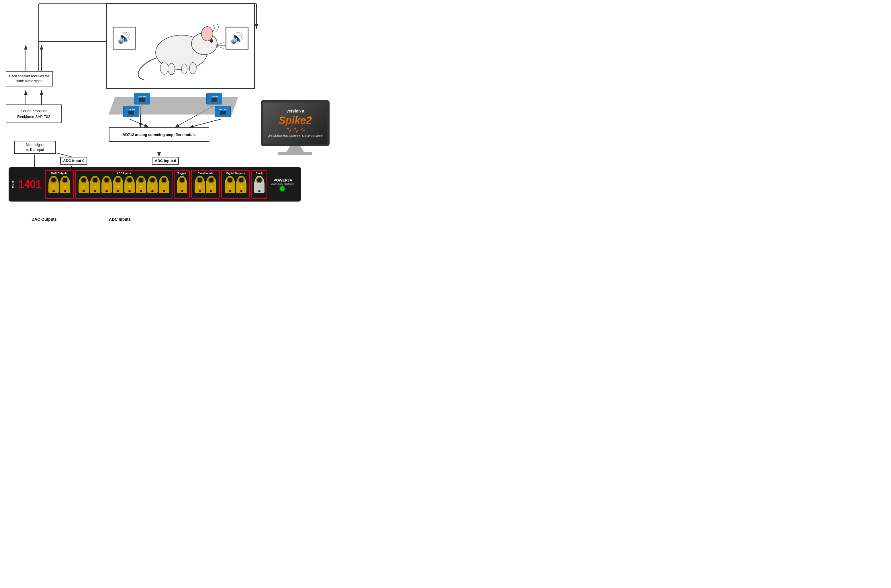 This screenshot has width=891, height=588. I want to click on adc-connector-4: 4, so click(129, 184).